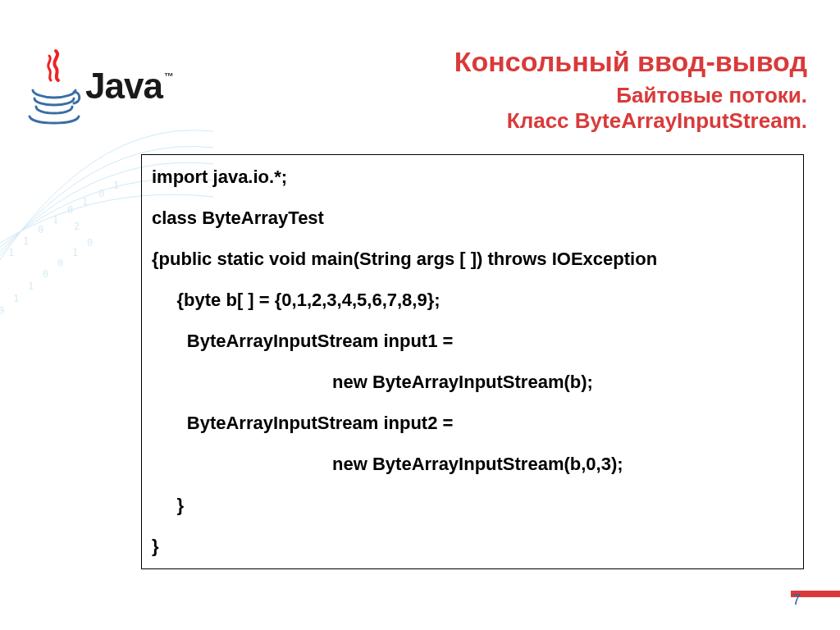  Describe the element at coordinates (98, 86) in the screenshot. I see `java-logo: Java™` at that location.